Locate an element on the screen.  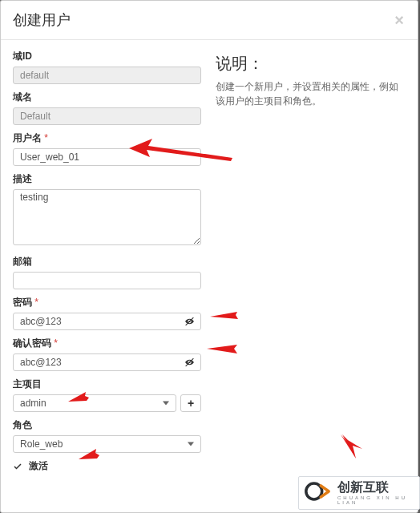
watermark-pinyin: CHUANG XIN HU LIAN is located at coordinates (376, 500).